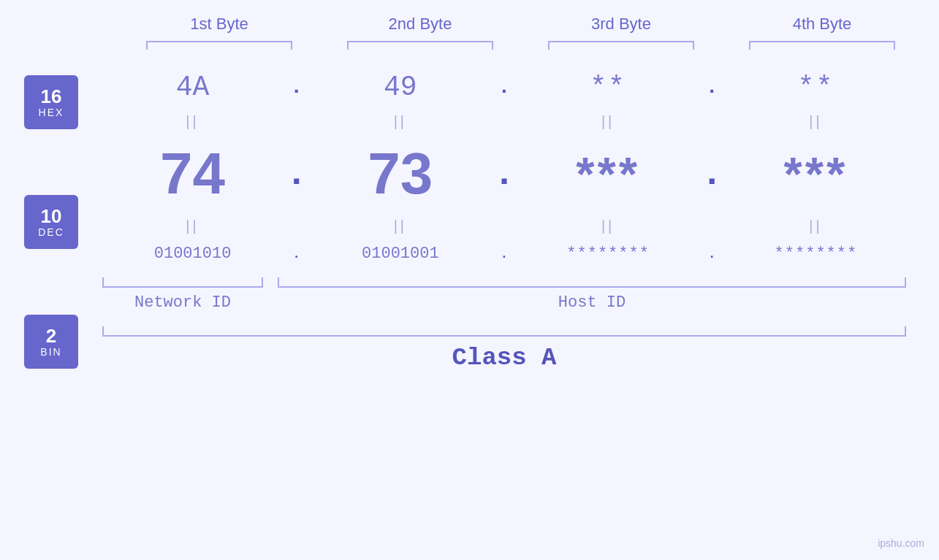 This screenshot has width=939, height=560. I want to click on dec-row: 74 . 73 . *** . ***, so click(504, 174).